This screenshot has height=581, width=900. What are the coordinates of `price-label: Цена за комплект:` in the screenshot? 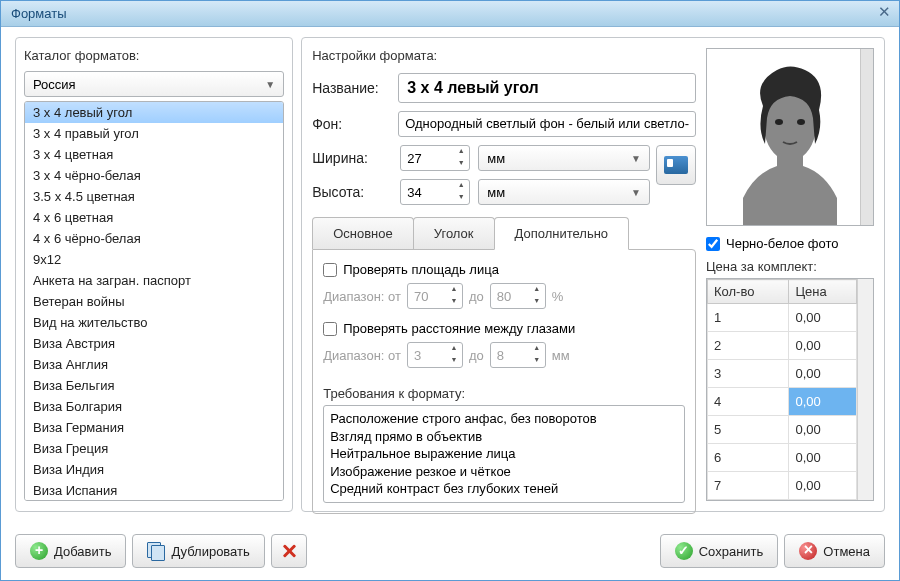 It's located at (790, 266).